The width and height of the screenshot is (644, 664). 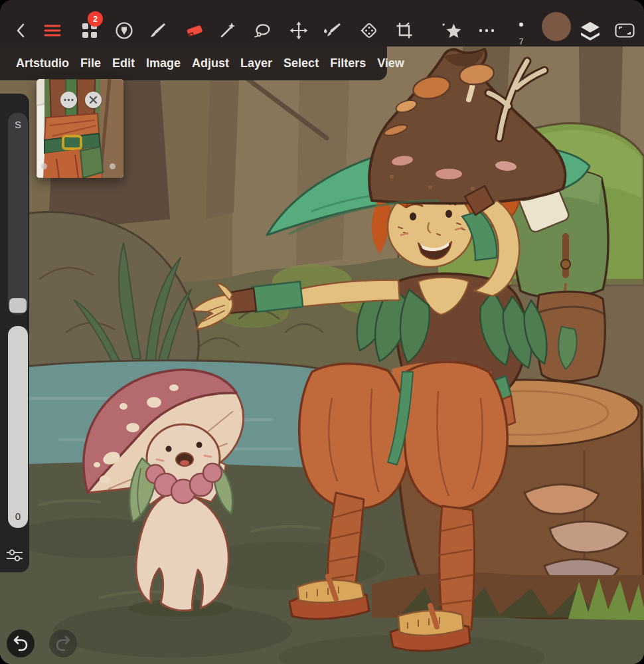 What do you see at coordinates (332, 31) in the screenshot?
I see `wet-brush-button` at bounding box center [332, 31].